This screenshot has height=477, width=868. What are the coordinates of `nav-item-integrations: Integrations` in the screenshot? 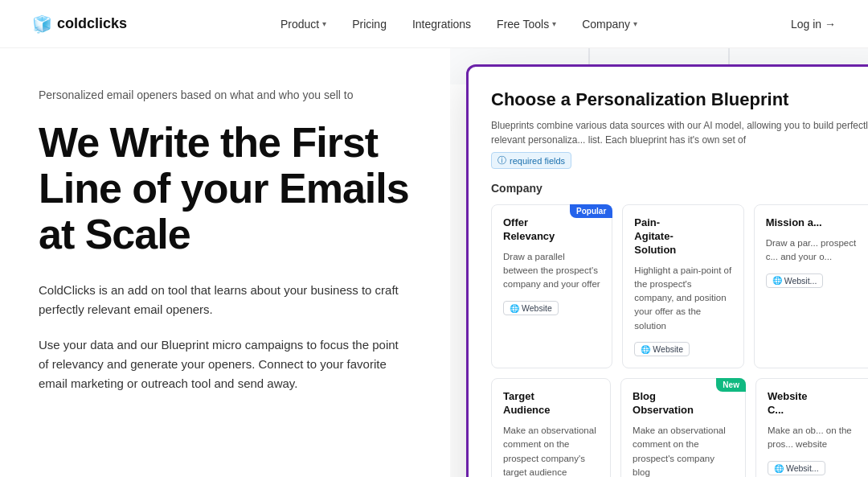 It's located at (442, 24).